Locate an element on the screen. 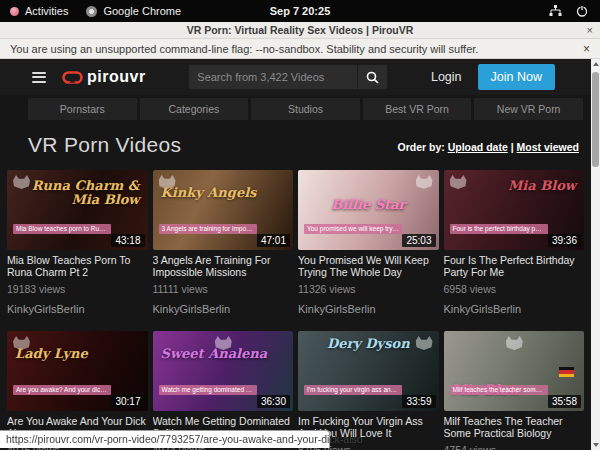 The image size is (600, 450). video-card: Mia Blow Four is the perfect birthday pa… is located at coordinates (514, 242).